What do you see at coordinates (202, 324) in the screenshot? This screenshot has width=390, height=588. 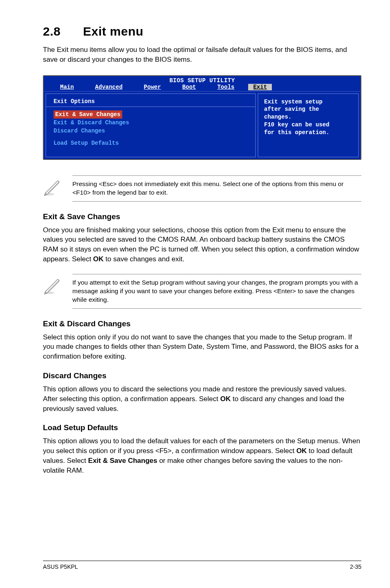 I see `section-heading-exit-discard: Exit & Discard Changes` at bounding box center [202, 324].